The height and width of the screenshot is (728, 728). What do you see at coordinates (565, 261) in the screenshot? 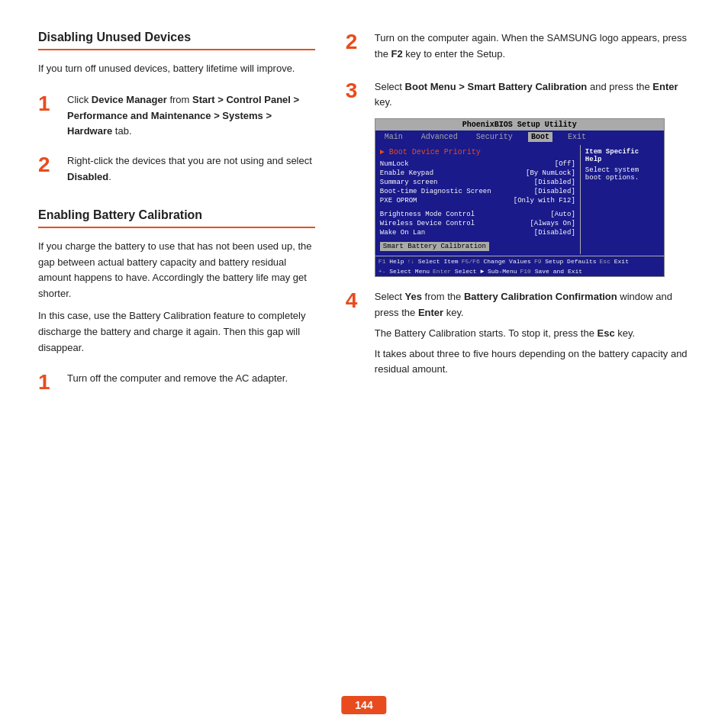
I see `bios-footer-f9: F9 Setup Defaults` at bounding box center [565, 261].